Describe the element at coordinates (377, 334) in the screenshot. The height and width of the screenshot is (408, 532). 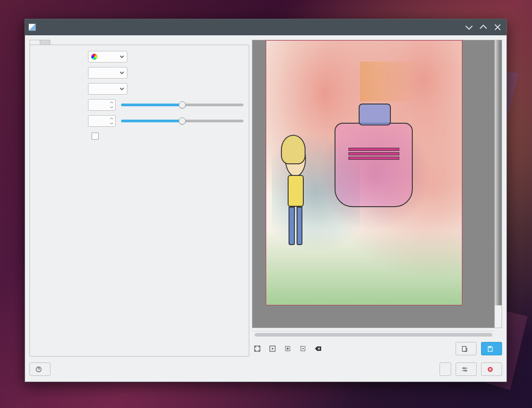
I see `horizontal-scrollbar-row` at that location.